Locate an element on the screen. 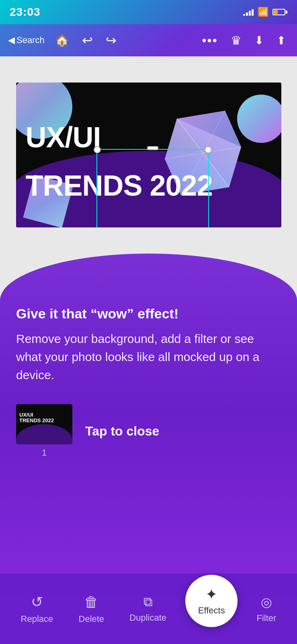 The image size is (297, 644). crown-button: ♛ is located at coordinates (236, 40).